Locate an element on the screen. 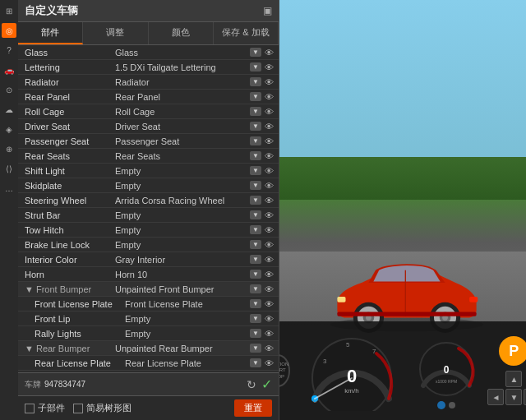 The width and height of the screenshot is (526, 420). part-row: Interior ColorGray Interior▼👁 is located at coordinates (148, 260).